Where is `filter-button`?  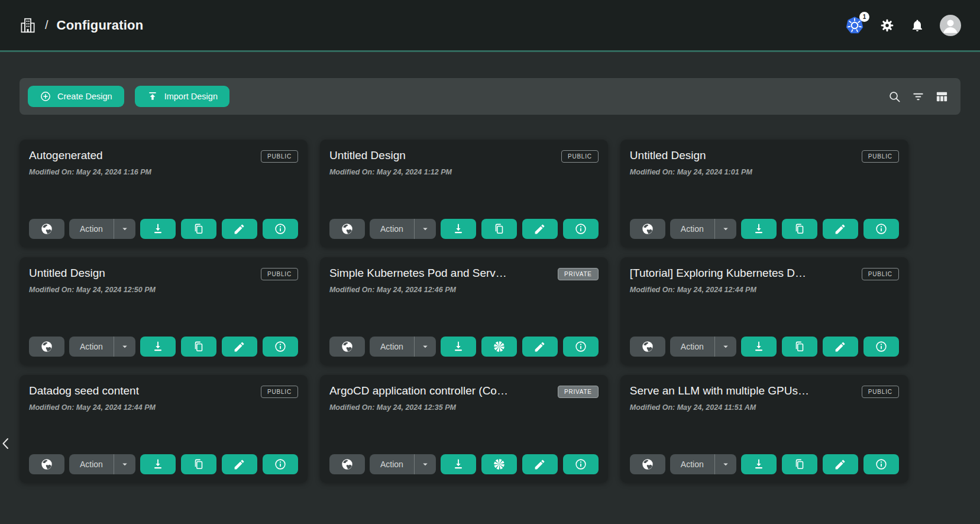 filter-button is located at coordinates (918, 97).